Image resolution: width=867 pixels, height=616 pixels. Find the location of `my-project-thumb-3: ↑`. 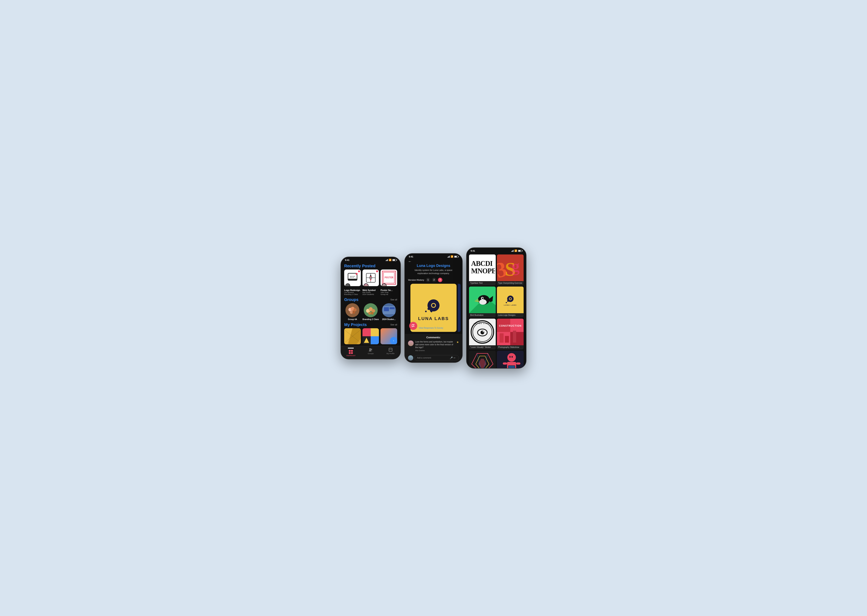

my-project-thumb-3: ↑ is located at coordinates (389, 336).